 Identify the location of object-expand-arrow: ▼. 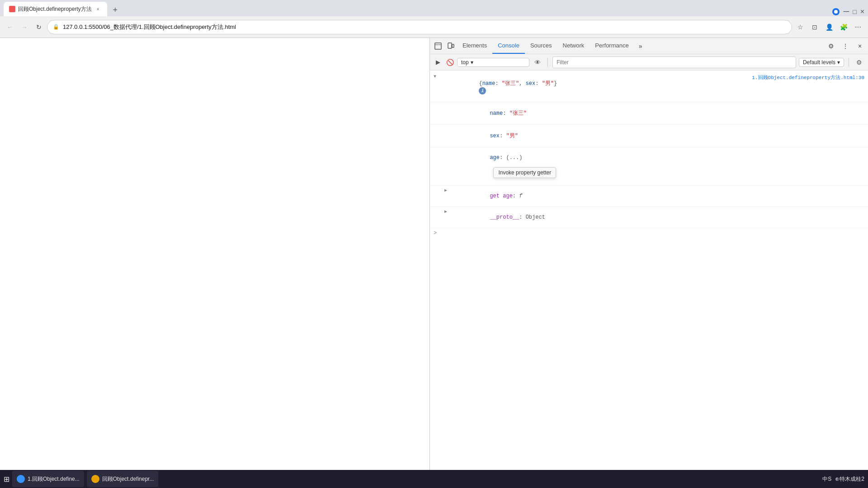
(437, 76).